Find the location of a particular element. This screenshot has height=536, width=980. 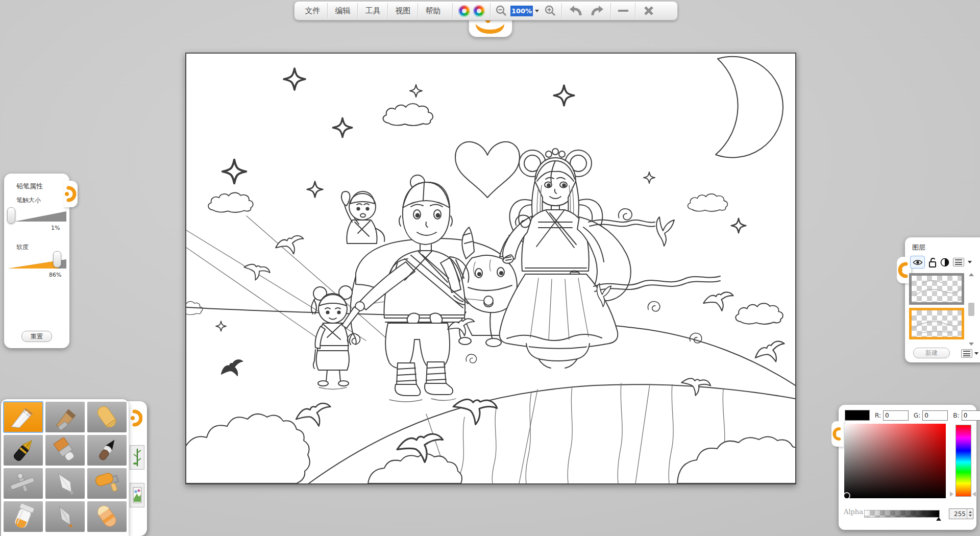

red-field is located at coordinates (896, 416).